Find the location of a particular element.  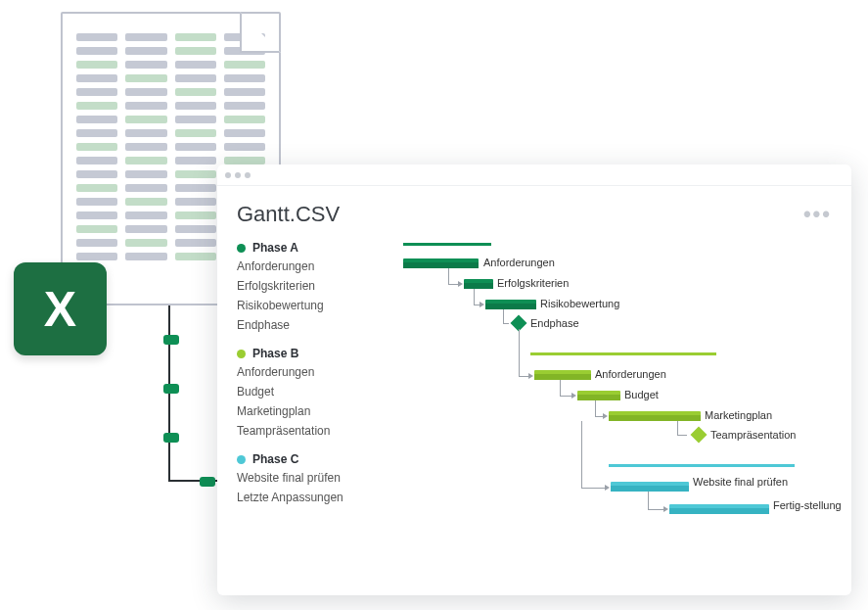

task-row: Erfolgskriterien is located at coordinates (320, 286).